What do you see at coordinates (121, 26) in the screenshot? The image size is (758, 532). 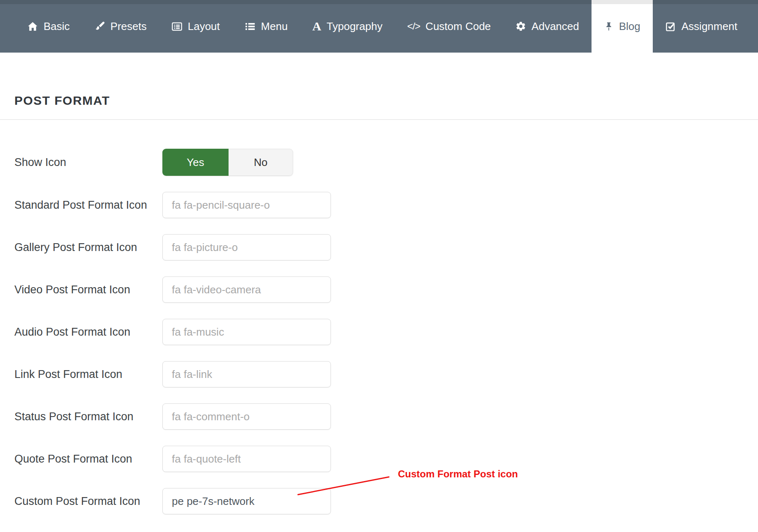 I see `tab-presets: Presets` at bounding box center [121, 26].